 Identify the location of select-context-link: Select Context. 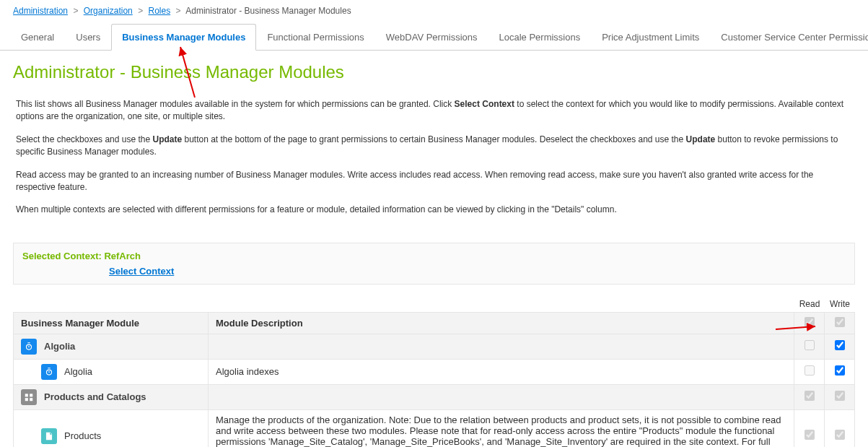
(478, 272).